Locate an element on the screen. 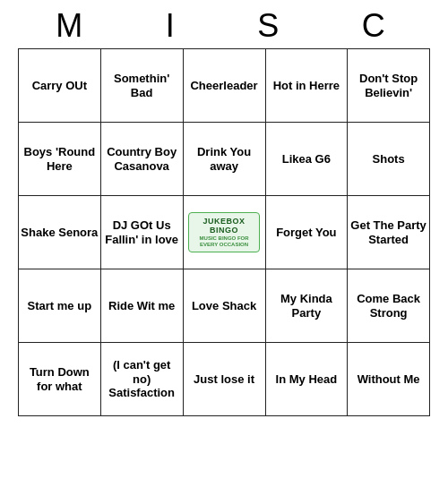  cell-r0-c4: Don't Stop Believin' is located at coordinates (389, 86).